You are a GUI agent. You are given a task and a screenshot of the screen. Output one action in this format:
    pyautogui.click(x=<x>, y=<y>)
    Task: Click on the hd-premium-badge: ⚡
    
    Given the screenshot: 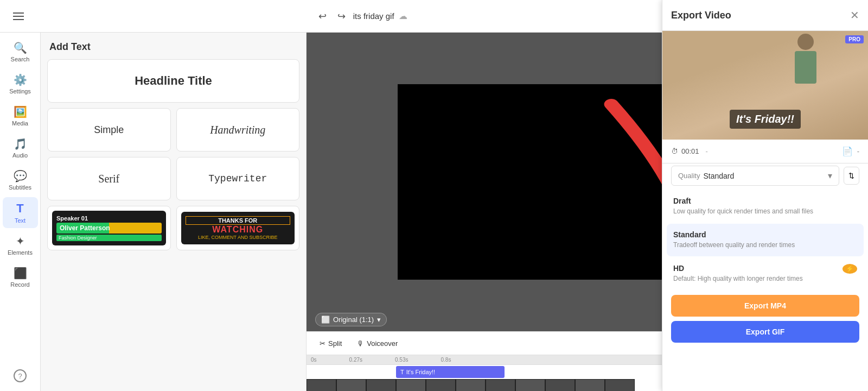 What is the action you would take?
    pyautogui.click(x=850, y=269)
    